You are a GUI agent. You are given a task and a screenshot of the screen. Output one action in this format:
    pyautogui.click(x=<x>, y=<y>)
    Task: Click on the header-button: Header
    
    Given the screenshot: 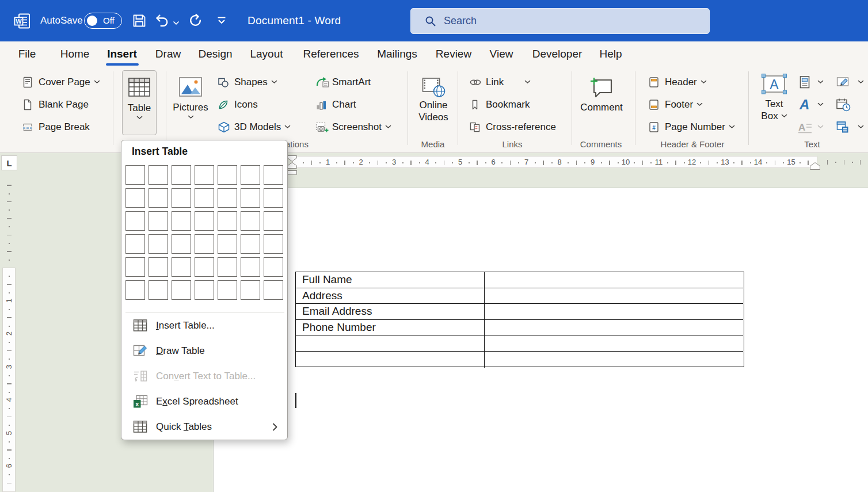 What is the action you would take?
    pyautogui.click(x=677, y=82)
    